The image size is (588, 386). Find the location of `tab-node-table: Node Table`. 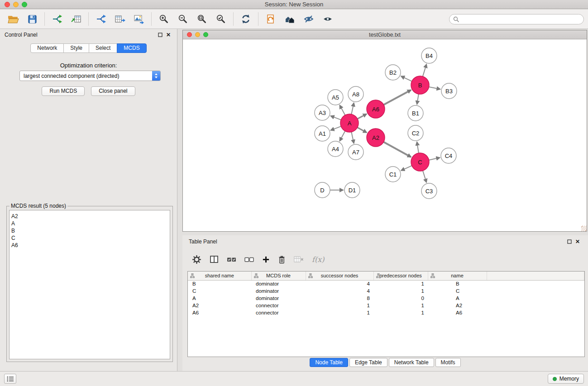

tab-node-table: Node Table is located at coordinates (329, 362).